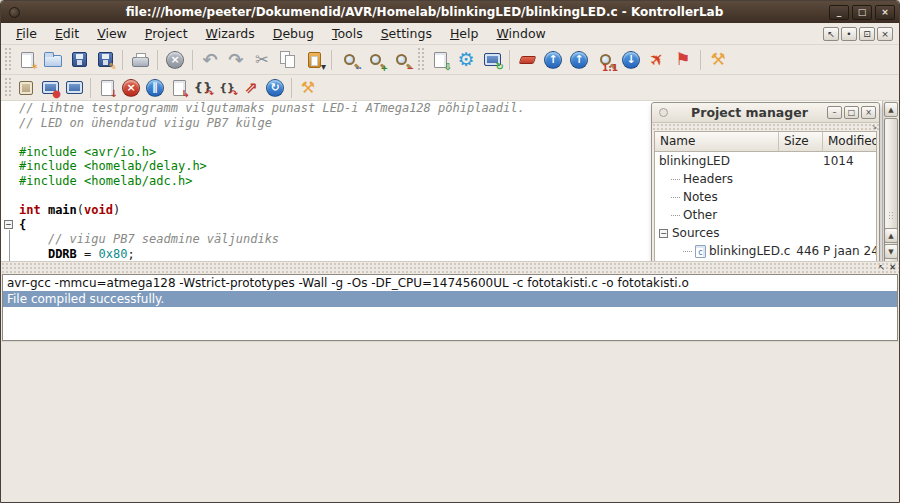  Describe the element at coordinates (8, 224) in the screenshot. I see `fold-marker-icon: −` at that location.